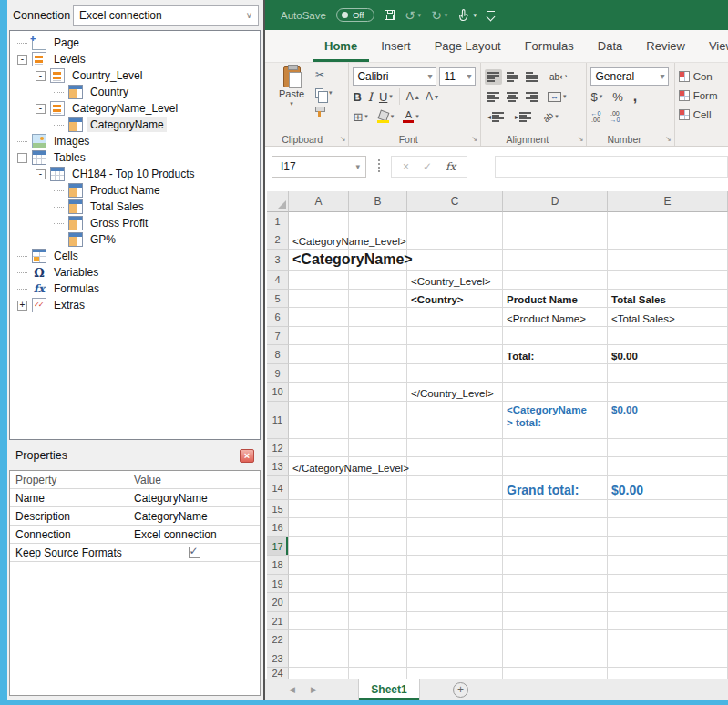  Describe the element at coordinates (355, 15) in the screenshot. I see `autosave-toggle: Off` at that location.